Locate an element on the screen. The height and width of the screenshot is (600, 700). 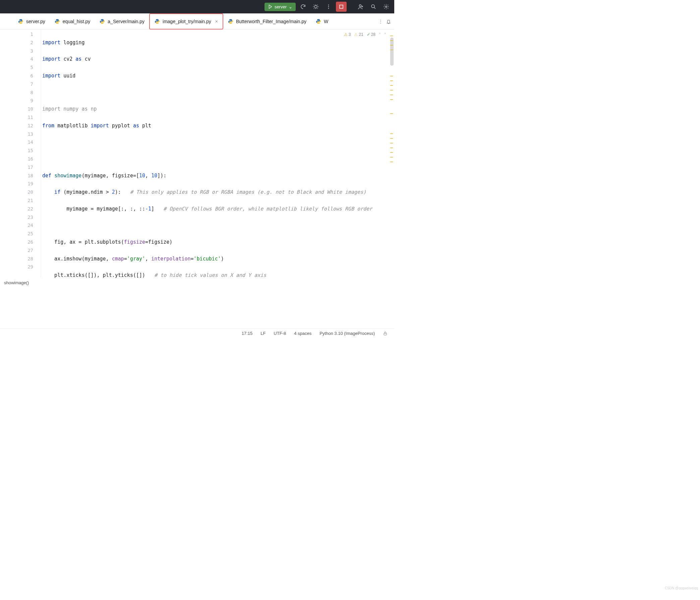
tab-butterworth: Butterworth_Filter_Image/main.py is located at coordinates (267, 22).